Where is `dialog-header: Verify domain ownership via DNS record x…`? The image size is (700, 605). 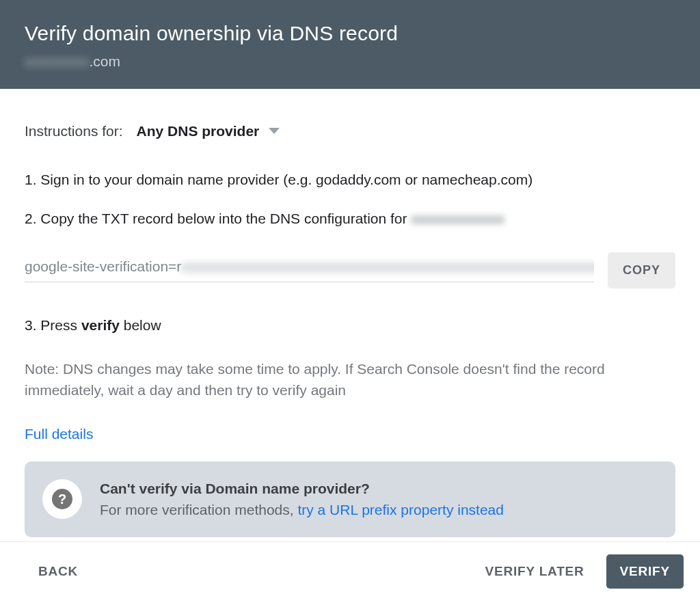
dialog-header: Verify domain ownership via DNS record x… is located at coordinates (350, 44).